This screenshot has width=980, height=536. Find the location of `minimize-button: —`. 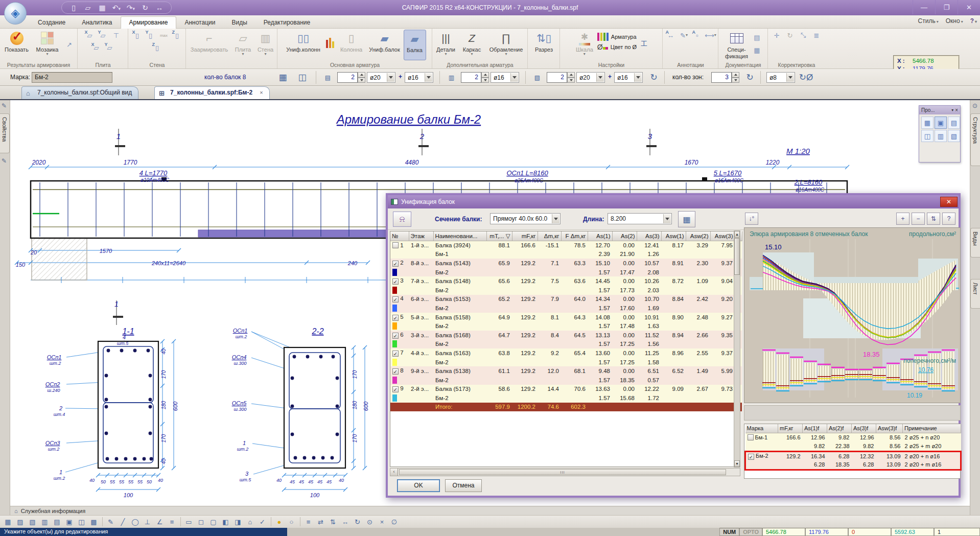

minimize-button: — is located at coordinates (924, 7).